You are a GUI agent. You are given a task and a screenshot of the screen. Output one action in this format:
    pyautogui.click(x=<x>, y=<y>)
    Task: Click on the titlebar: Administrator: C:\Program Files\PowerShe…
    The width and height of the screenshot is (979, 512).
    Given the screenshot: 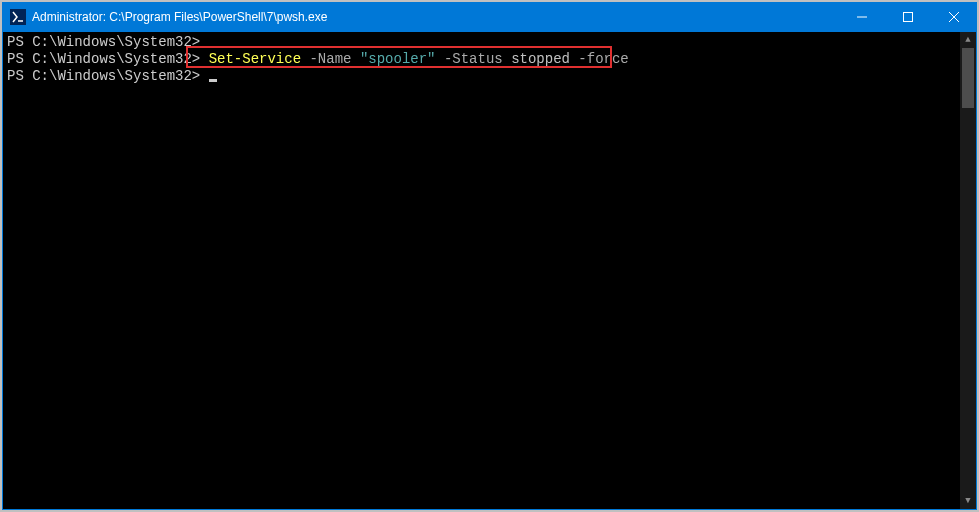 What is the action you would take?
    pyautogui.click(x=490, y=17)
    